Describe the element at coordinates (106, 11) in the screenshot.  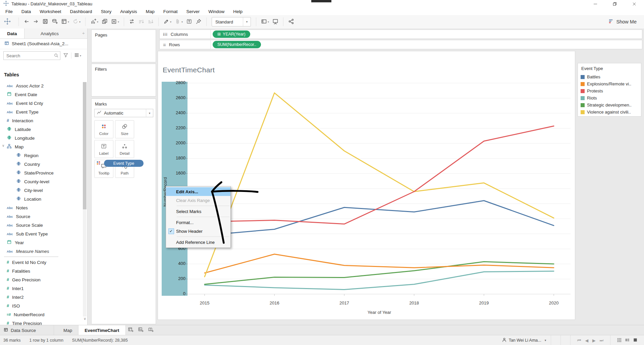
I see `menu-story: Story` at that location.